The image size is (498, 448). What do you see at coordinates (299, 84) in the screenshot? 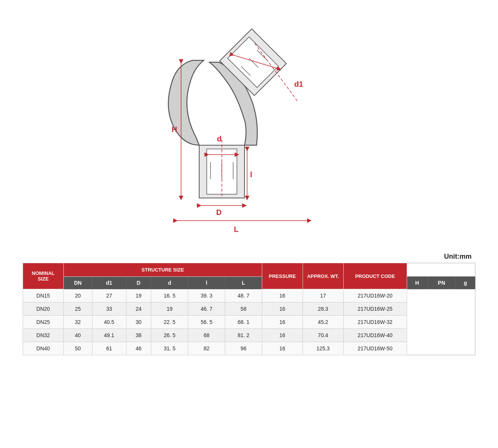
I see `svg-text: d1` at bounding box center [299, 84].